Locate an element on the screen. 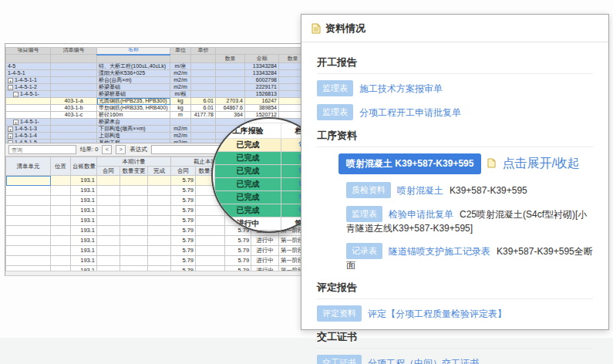 Image resolution: width=613 pixels, height=364 pixels. item-link: 施工技术方案报审单 is located at coordinates (401, 89).